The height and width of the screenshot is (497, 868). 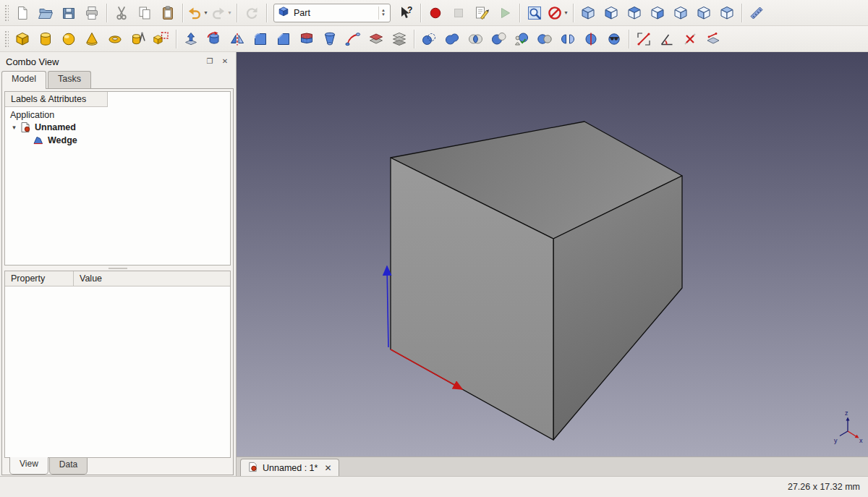 What do you see at coordinates (681, 13) in the screenshot?
I see `rear-view-button` at bounding box center [681, 13].